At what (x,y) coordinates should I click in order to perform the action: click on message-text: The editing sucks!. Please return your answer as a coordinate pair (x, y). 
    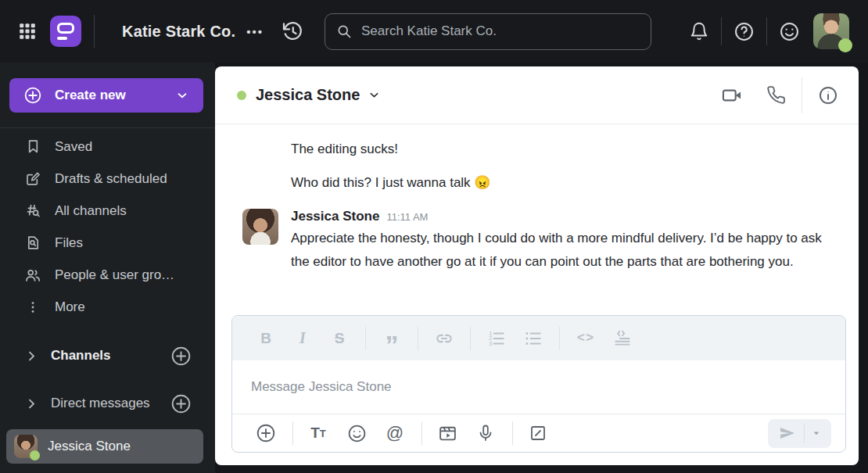
    Looking at the image, I should click on (563, 149).